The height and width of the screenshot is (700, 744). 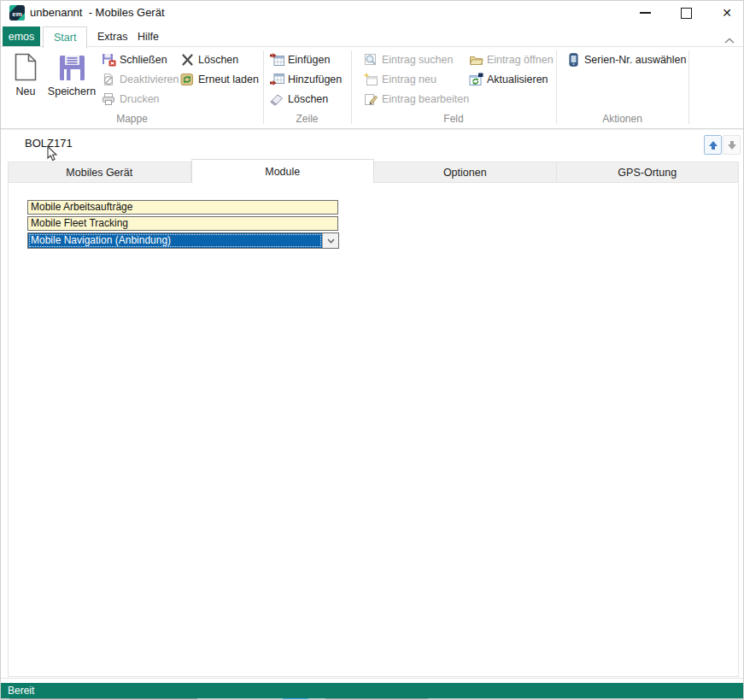 I want to click on titlebar: em unbenannt - Mobiles Gerät ✕, so click(x=372, y=13).